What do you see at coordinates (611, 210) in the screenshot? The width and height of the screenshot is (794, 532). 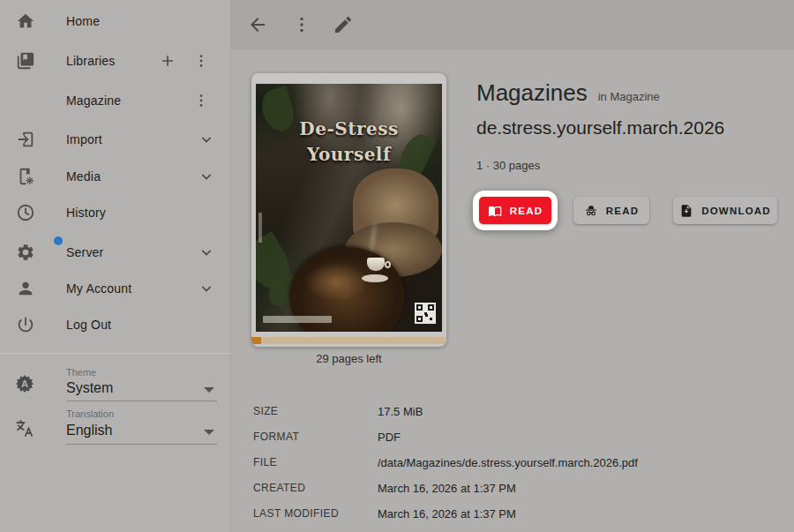 I see `read-incognito-button: READ` at bounding box center [611, 210].